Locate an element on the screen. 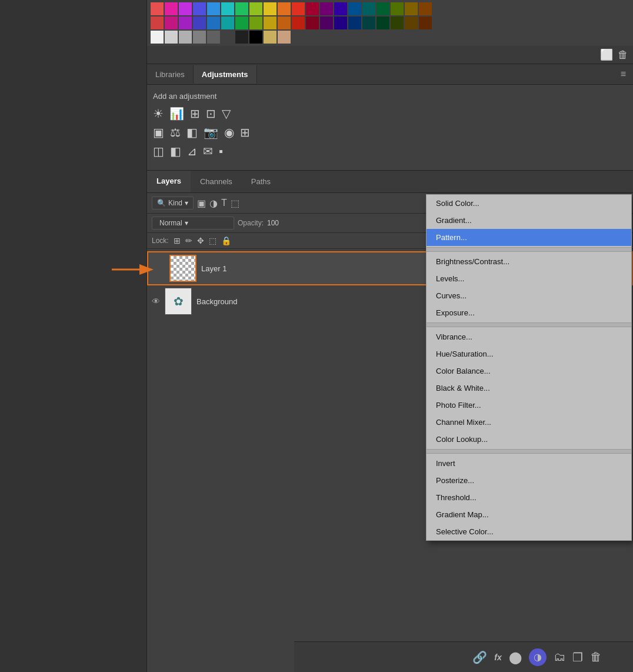 Image resolution: width=633 pixels, height=672 pixels. opacity-value: 100 is located at coordinates (273, 223).